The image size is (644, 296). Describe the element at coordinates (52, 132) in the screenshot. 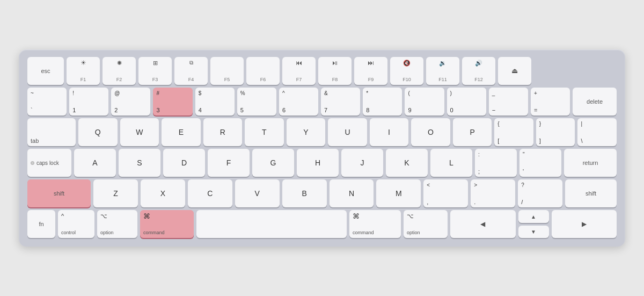

I see `key-tab: tab` at that location.